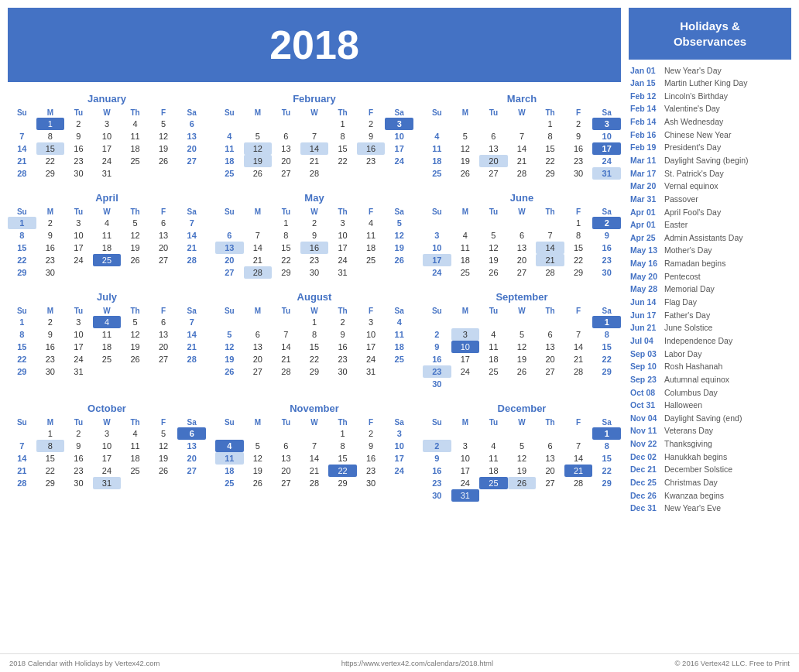 The width and height of the screenshot is (799, 672). I want to click on holiday-date: Dec 31, so click(645, 509).